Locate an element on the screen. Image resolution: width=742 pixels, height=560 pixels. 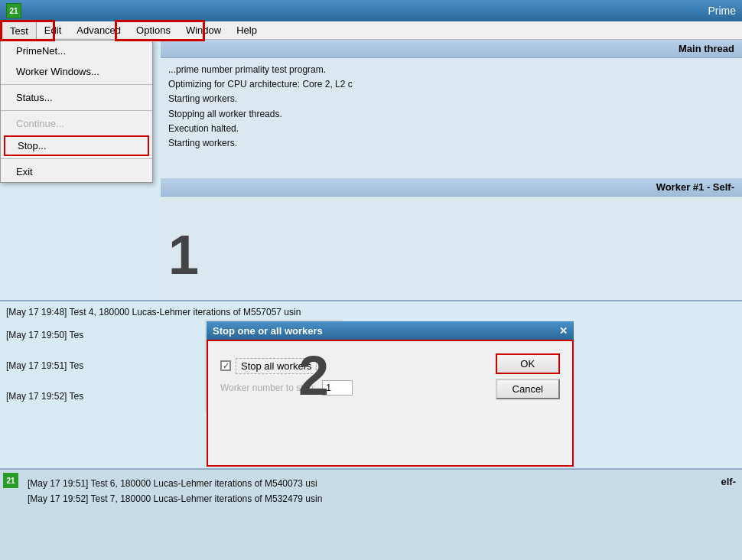
bottom-log-1: [May 17 19:52] Test 7, 180000 Lucas-Lehm… is located at coordinates (382, 499).